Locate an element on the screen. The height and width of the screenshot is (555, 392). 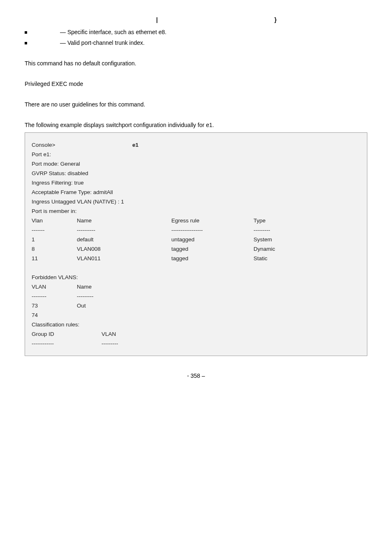
console-line: Console> e1 is located at coordinates (196, 145).